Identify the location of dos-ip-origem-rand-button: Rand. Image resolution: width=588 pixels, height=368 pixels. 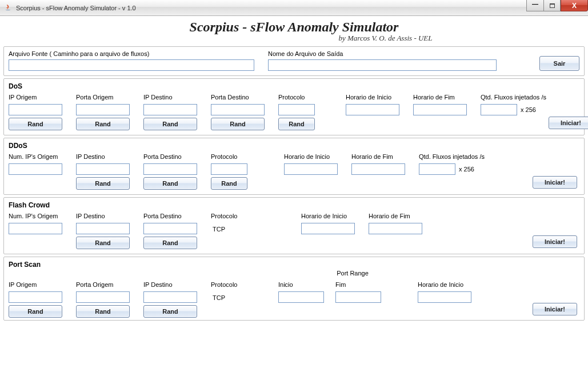
(35, 124).